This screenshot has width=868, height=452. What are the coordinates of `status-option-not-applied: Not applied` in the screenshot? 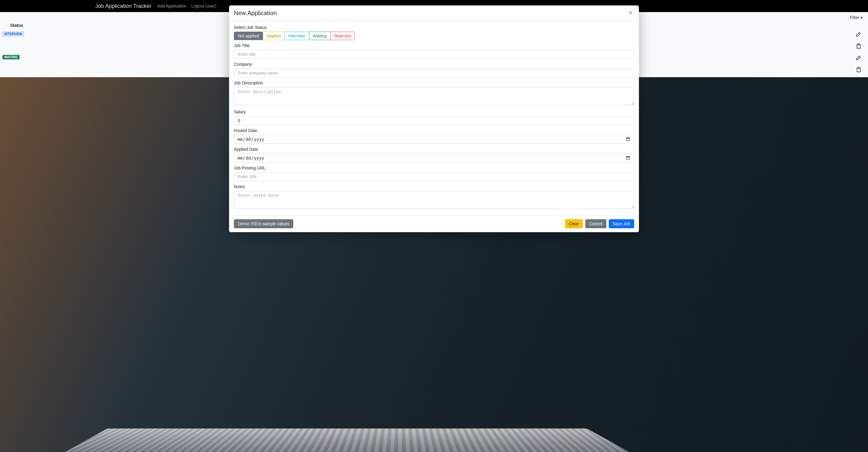 It's located at (249, 36).